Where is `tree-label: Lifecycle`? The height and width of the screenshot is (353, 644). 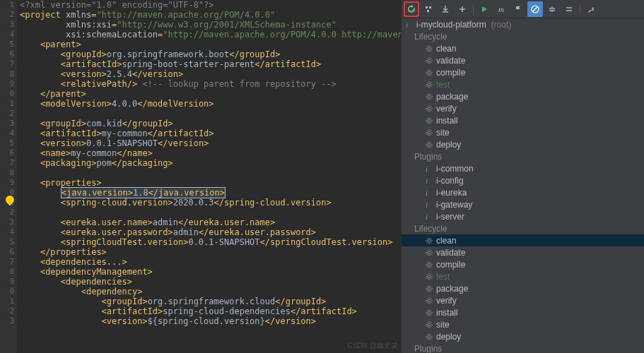 tree-label: Lifecycle is located at coordinates (431, 229).